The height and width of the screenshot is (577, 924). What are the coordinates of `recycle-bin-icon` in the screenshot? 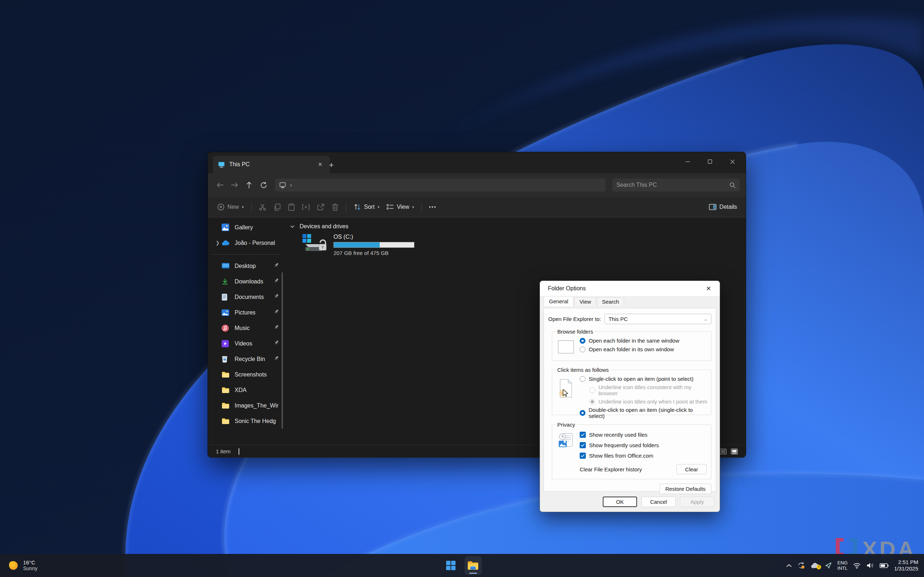 It's located at (226, 359).